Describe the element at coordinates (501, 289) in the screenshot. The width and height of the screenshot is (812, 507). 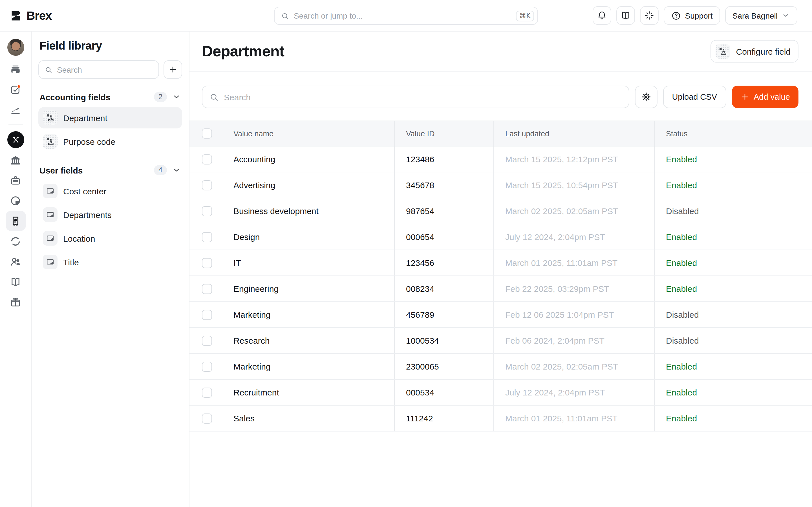
I see `table-row: Engineering 008234 Feb 22 2025, 03:29pm …` at that location.